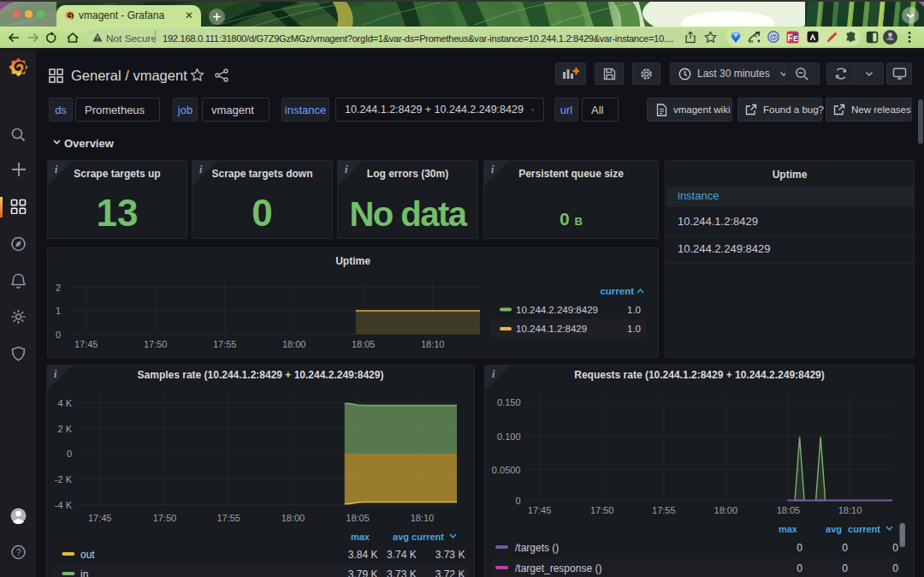 Image resolution: width=924 pixels, height=577 pixels. What do you see at coordinates (84, 573) in the screenshot?
I see `svg-text: in` at bounding box center [84, 573].